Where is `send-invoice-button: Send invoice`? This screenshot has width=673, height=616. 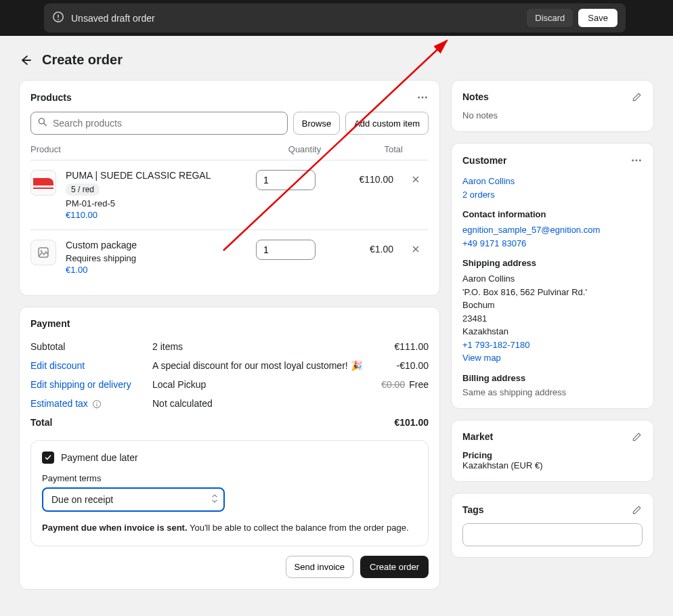
send-invoice-button: Send invoice is located at coordinates (320, 567).